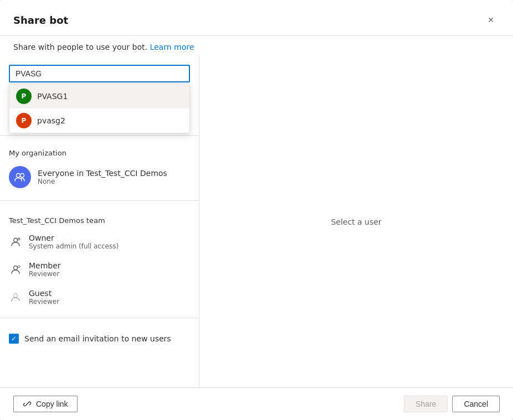  Describe the element at coordinates (52, 96) in the screenshot. I see `dropdown-item-name: PVASG1` at that location.